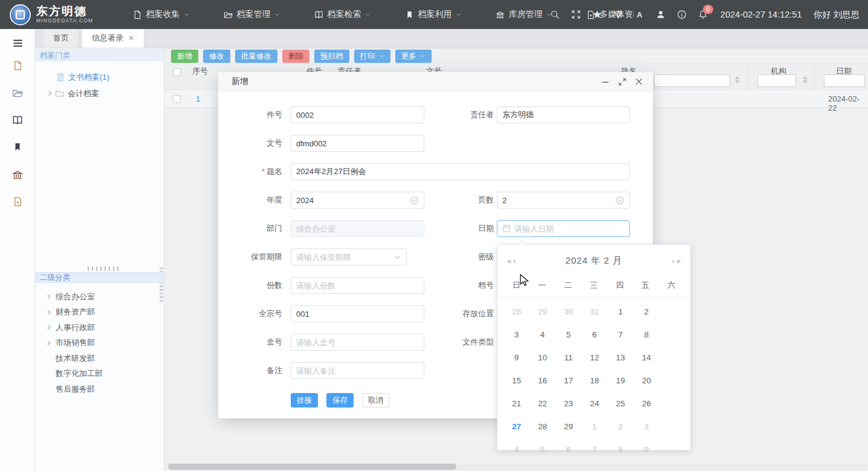  I want to click on category-item-2: 人事行政部, so click(99, 328).